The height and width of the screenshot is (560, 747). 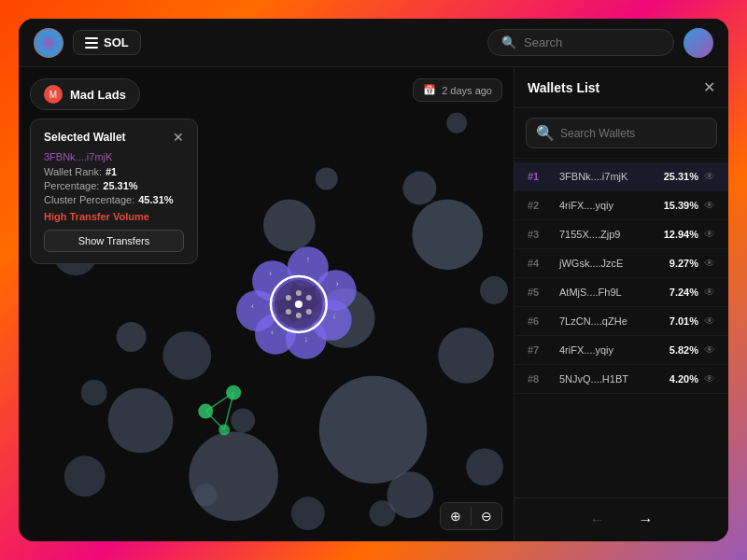 I want to click on wallet-percentage: 9.27%, so click(x=679, y=263).